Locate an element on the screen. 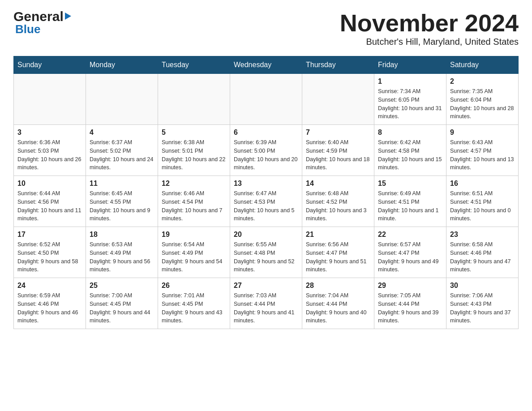  week-row-3: 10Sunrise: 6:44 AMSunset: 4:56 PMDayligh… is located at coordinates (266, 201).